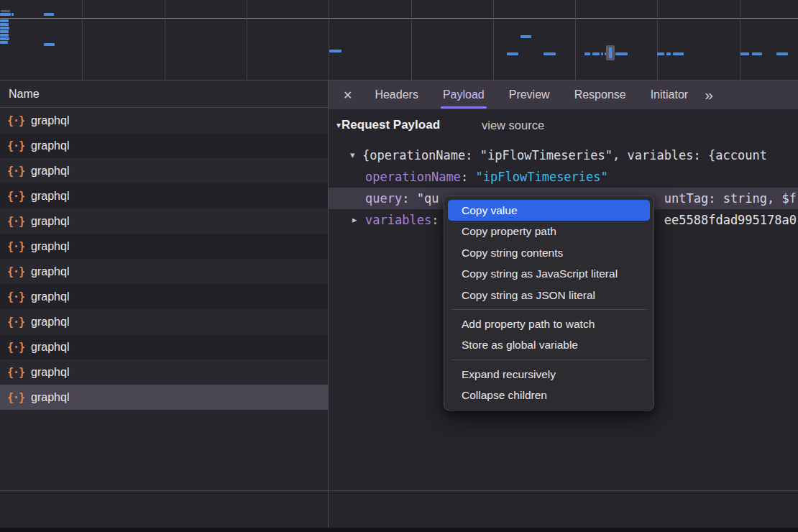 Image resolution: width=798 pixels, height=532 pixels. What do you see at coordinates (464, 108) in the screenshot?
I see `selected-tab-underline` at bounding box center [464, 108].